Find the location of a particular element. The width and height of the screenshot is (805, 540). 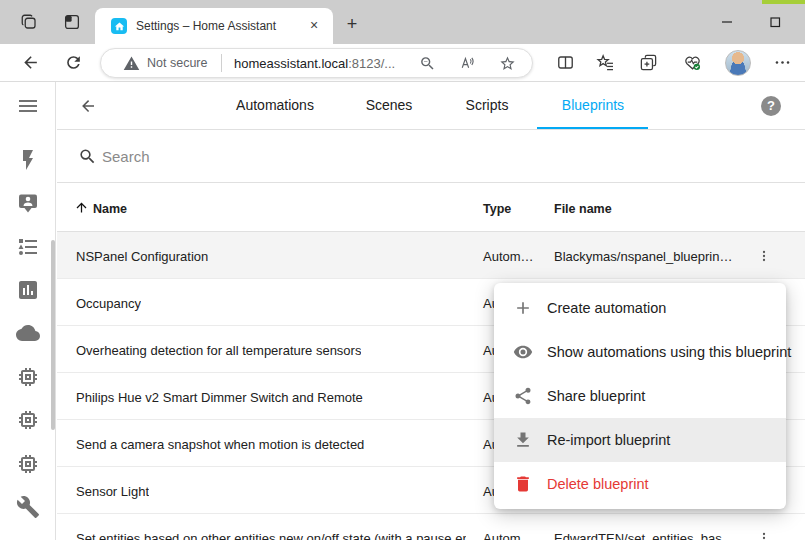

download-icon is located at coordinates (523, 440).